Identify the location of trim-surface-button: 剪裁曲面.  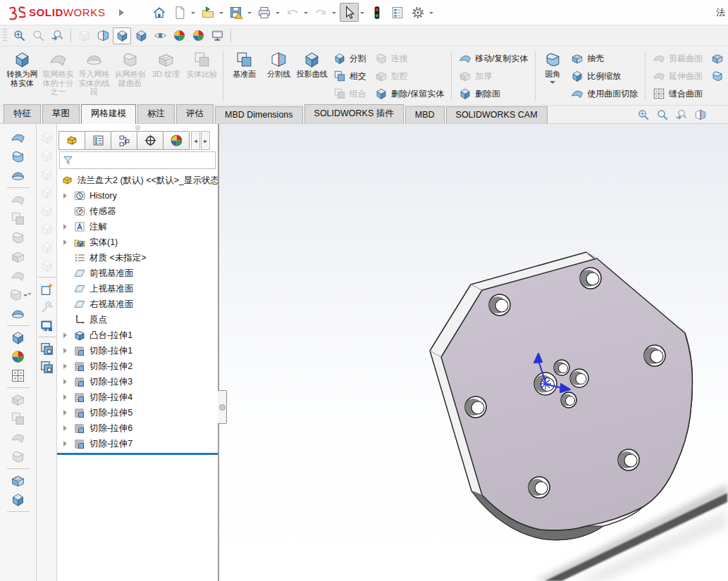
(678, 58).